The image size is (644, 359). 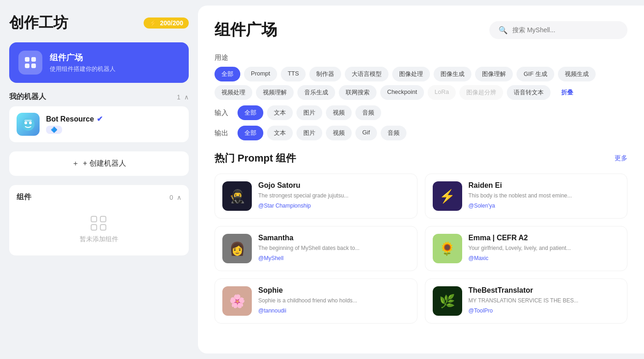 I want to click on comp-desc-3: Your girlfriend, Lovely, lively, and pat…, so click(x=520, y=248).